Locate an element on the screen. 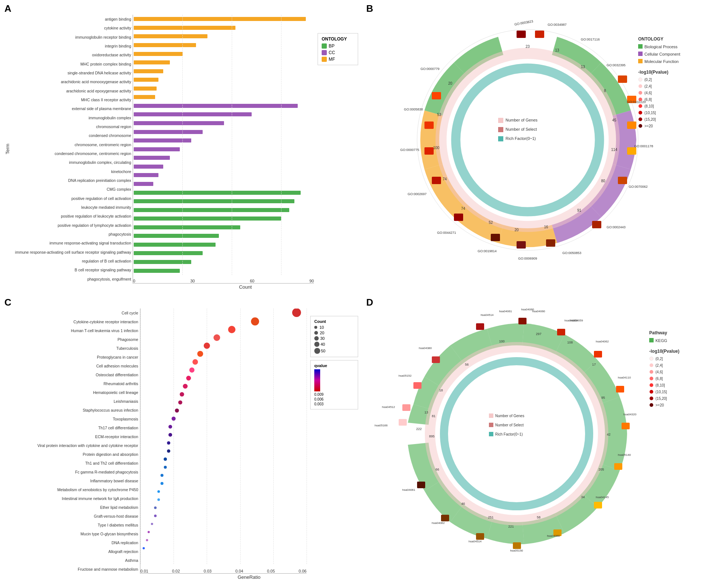  svg-text: GO:0032395 is located at coordinates (616, 65).